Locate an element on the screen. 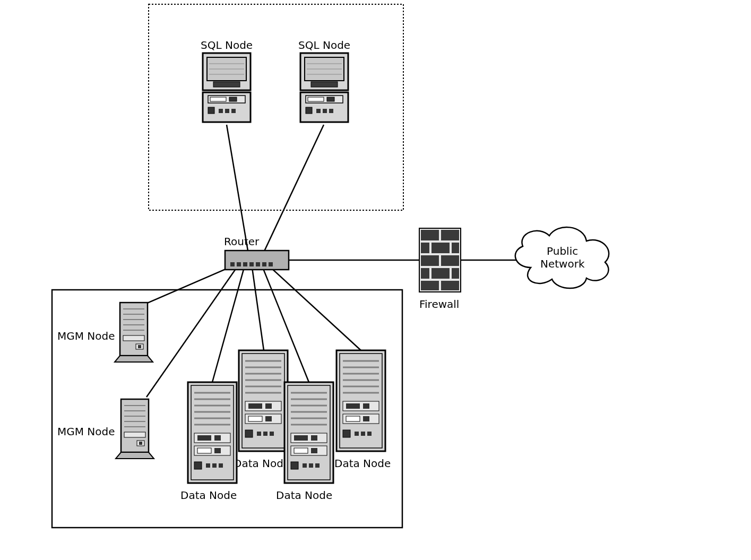 The width and height of the screenshot is (751, 560). data-node-1-icon is located at coordinates (212, 433).